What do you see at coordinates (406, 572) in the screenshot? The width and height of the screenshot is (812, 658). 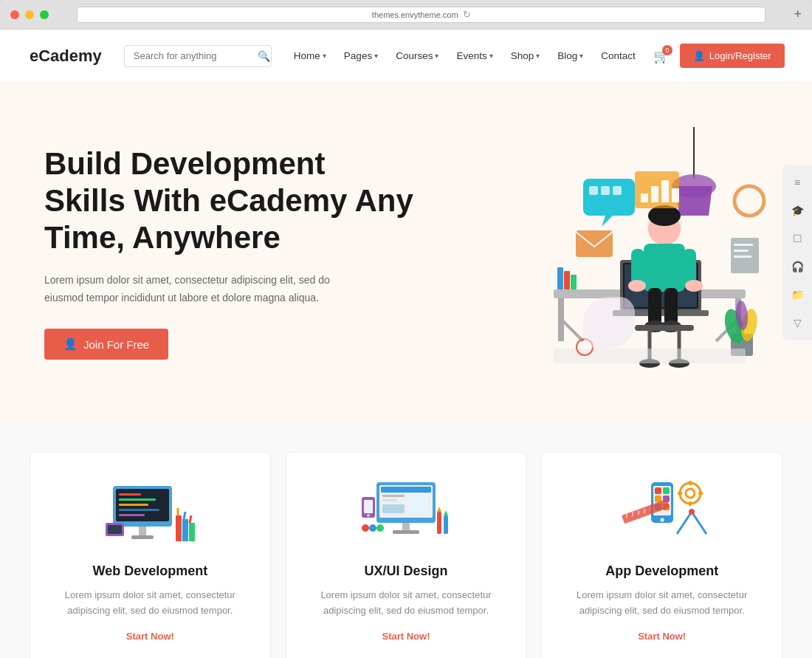 I see `card-2-title: UX/UI Design` at bounding box center [406, 572].